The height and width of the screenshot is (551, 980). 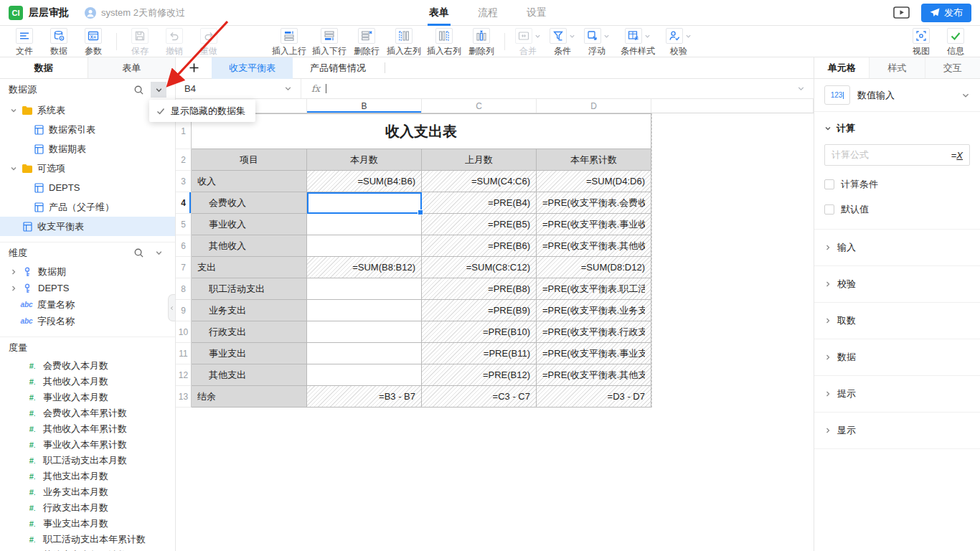 I want to click on column-header-C: C, so click(x=479, y=106).